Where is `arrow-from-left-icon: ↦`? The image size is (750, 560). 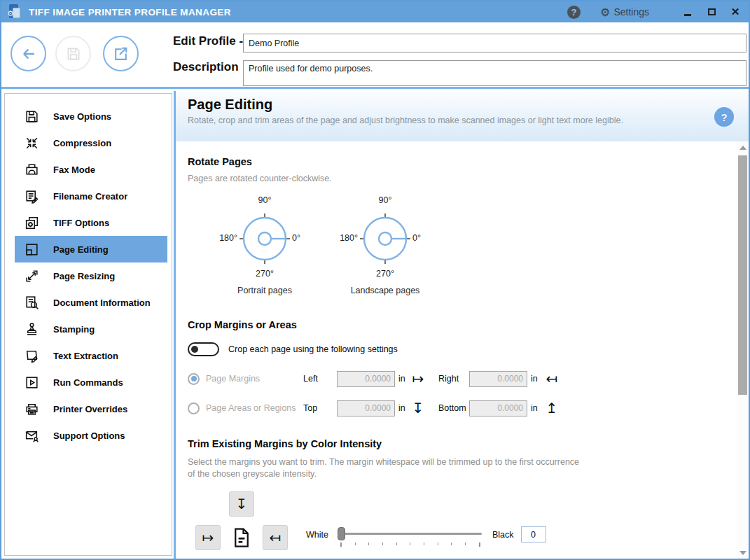 arrow-from-left-icon: ↦ is located at coordinates (418, 379).